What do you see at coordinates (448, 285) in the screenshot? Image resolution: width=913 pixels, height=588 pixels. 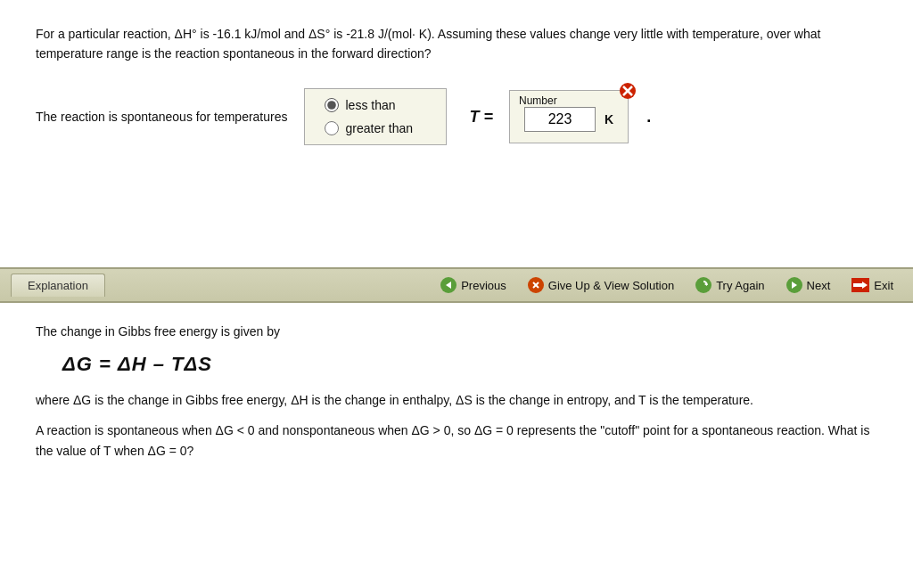 I see `previous-icon` at bounding box center [448, 285].